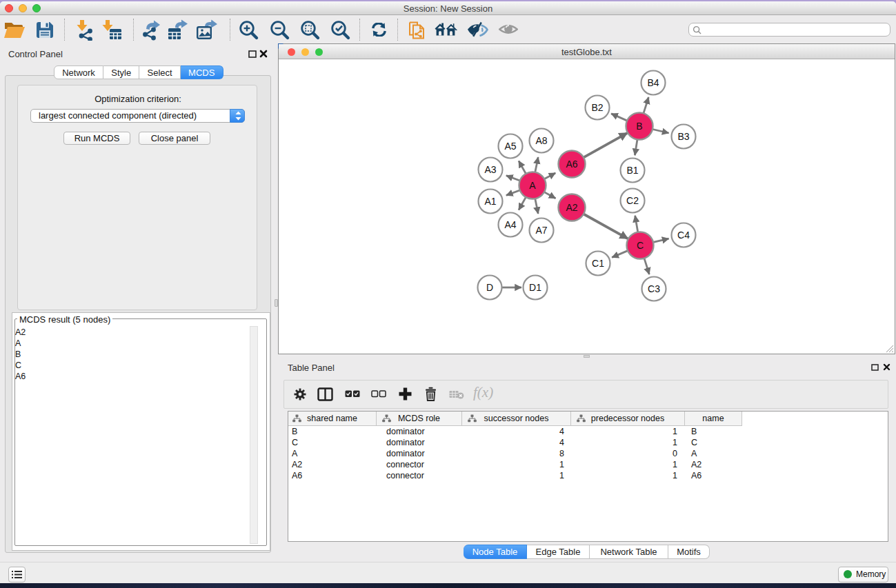 This screenshot has width=896, height=588. Describe the element at coordinates (571, 164) in the screenshot. I see `svg-text: A6` at that location.